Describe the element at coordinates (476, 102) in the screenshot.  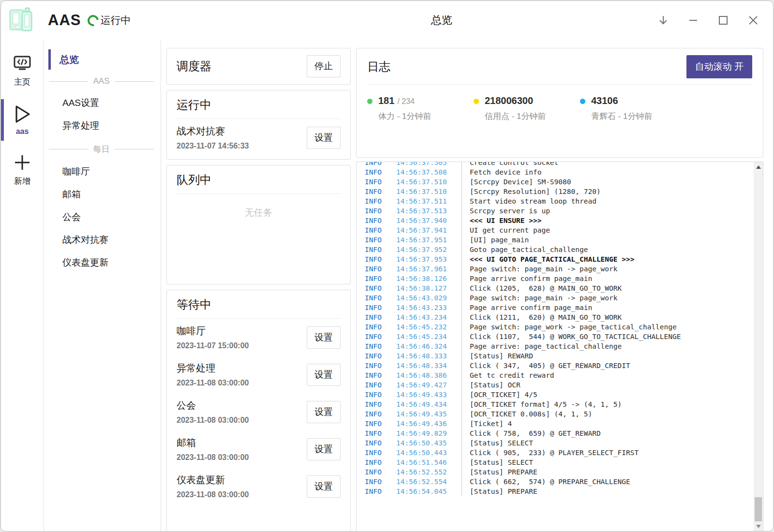
I see `yellow-dot-icon` at that location.